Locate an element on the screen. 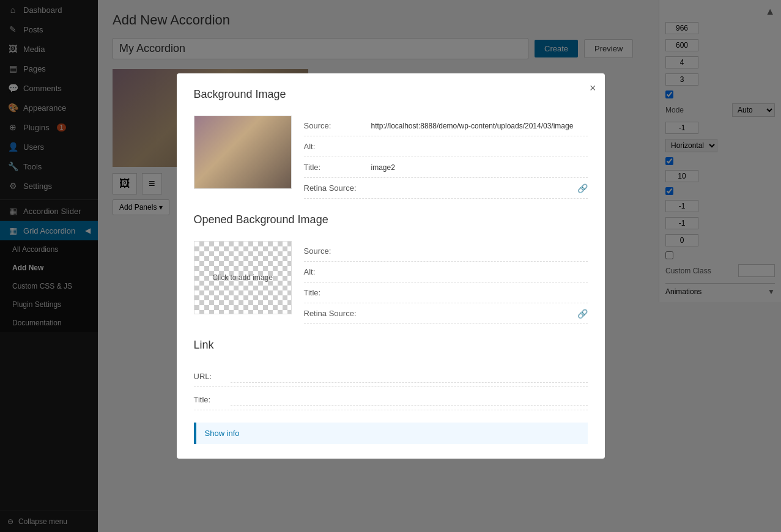 The width and height of the screenshot is (781, 532). click-to-add-label: Click to add image is located at coordinates (242, 278).